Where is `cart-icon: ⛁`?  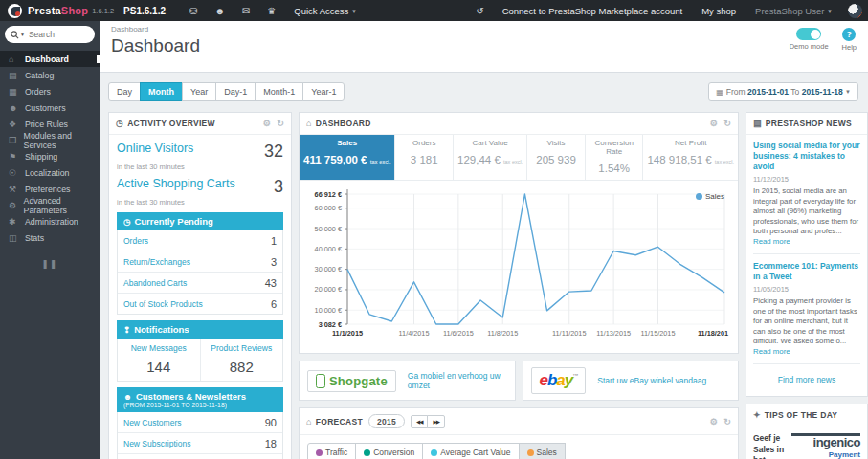 cart-icon: ⛁ is located at coordinates (193, 11).